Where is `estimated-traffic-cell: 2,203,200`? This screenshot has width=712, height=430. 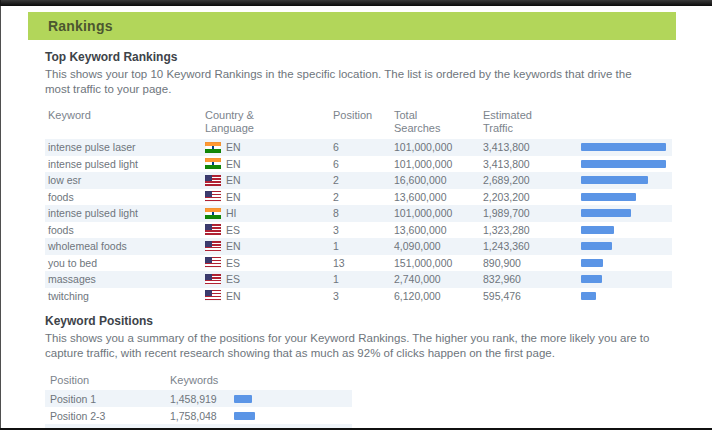
estimated-traffic-cell: 2,203,200 is located at coordinates (532, 197).